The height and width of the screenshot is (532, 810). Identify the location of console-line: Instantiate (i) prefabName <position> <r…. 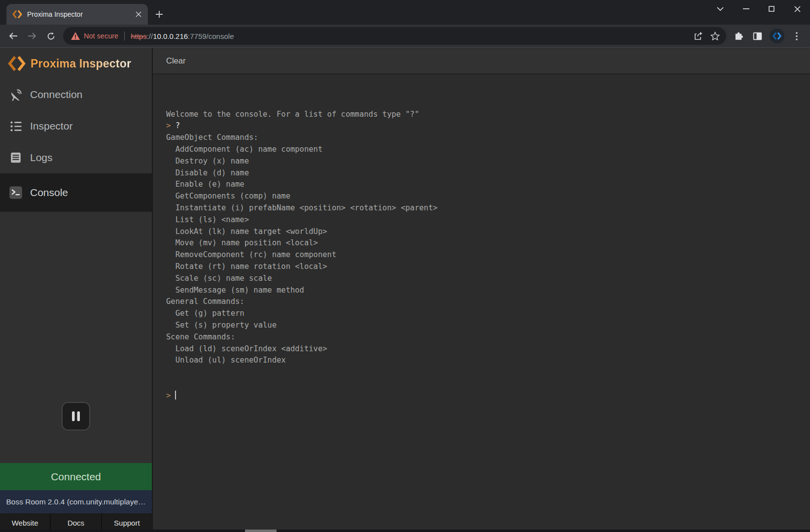
(486, 208).